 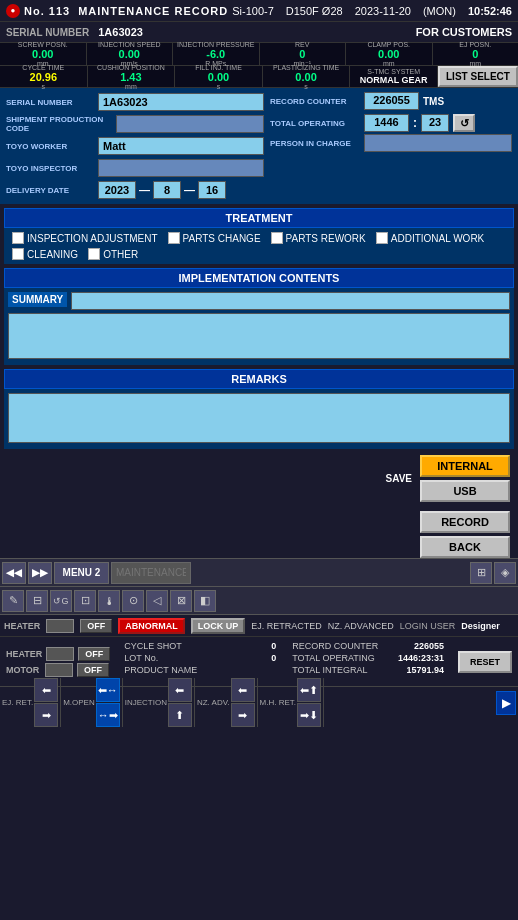 What do you see at coordinates (130, 54) in the screenshot?
I see `inj-speed-value: 0.00` at bounding box center [130, 54].